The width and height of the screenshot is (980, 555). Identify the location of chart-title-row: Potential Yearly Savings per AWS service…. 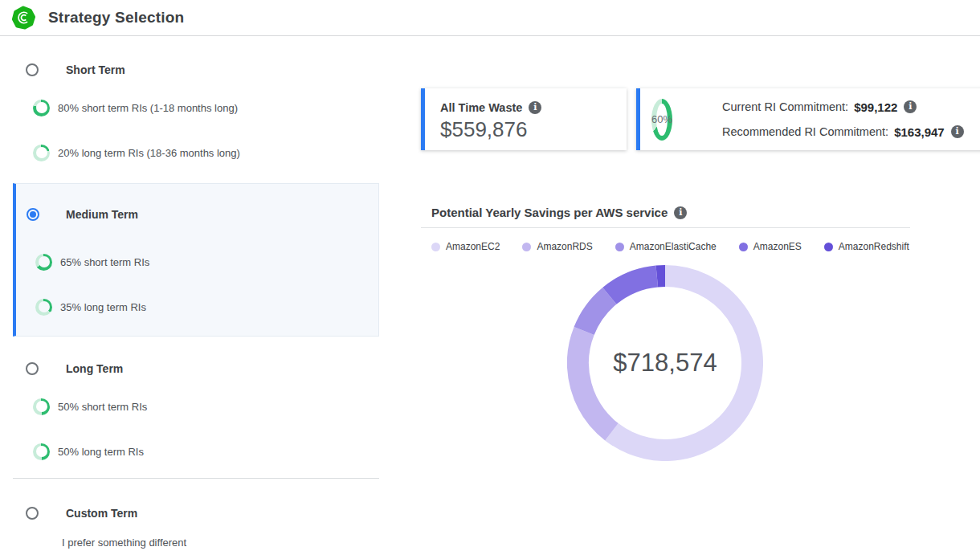
(559, 212).